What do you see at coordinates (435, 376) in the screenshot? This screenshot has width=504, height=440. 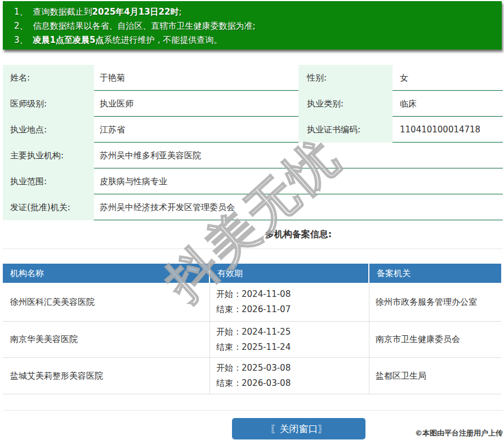 I see `authority-cell: 盐都区卫生局` at bounding box center [435, 376].